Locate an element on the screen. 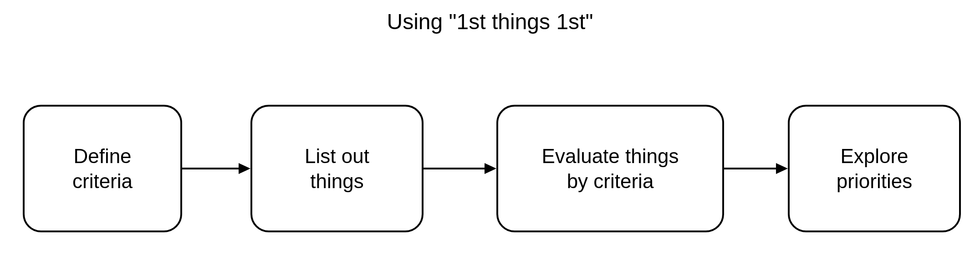 This screenshot has height=256, width=980. step-label: Evaluate things by criteria is located at coordinates (610, 169).